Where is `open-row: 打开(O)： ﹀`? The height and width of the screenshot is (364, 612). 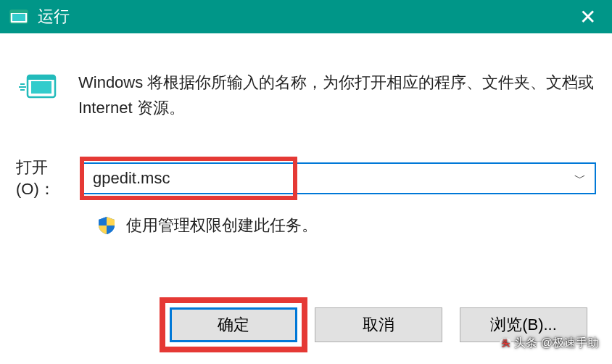
open-row: 打开(O)： ﹀ is located at coordinates (306, 178).